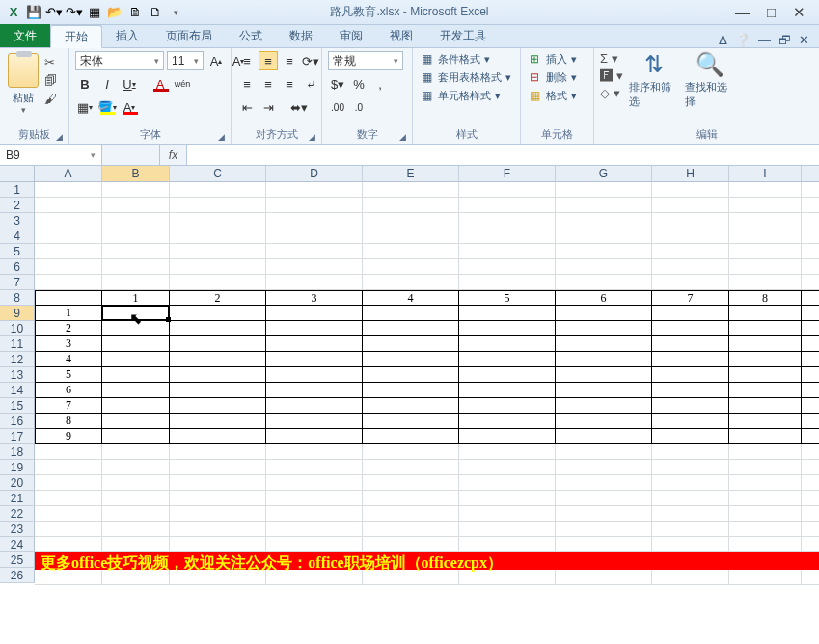 This screenshot has width=819, height=644. I want to click on find-select-button: 🔍 查找和选择, so click(710, 80).